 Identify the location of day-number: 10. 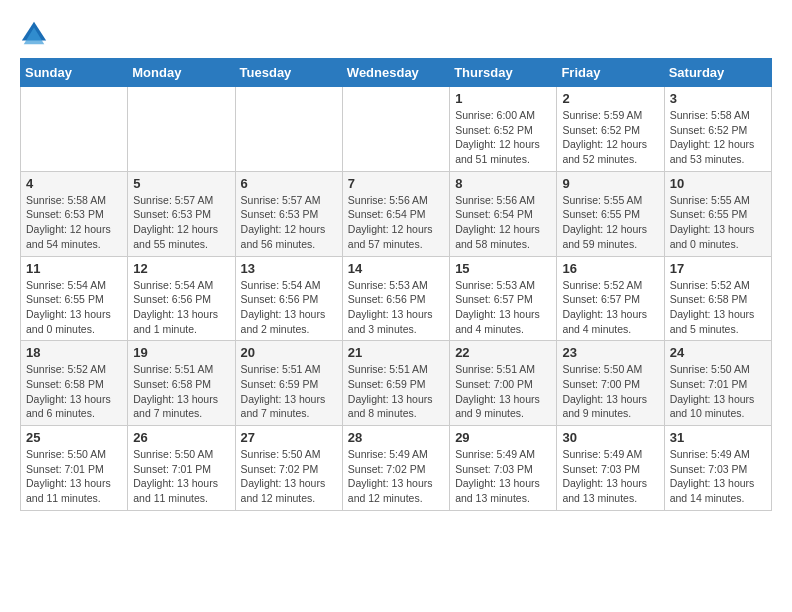
(718, 184).